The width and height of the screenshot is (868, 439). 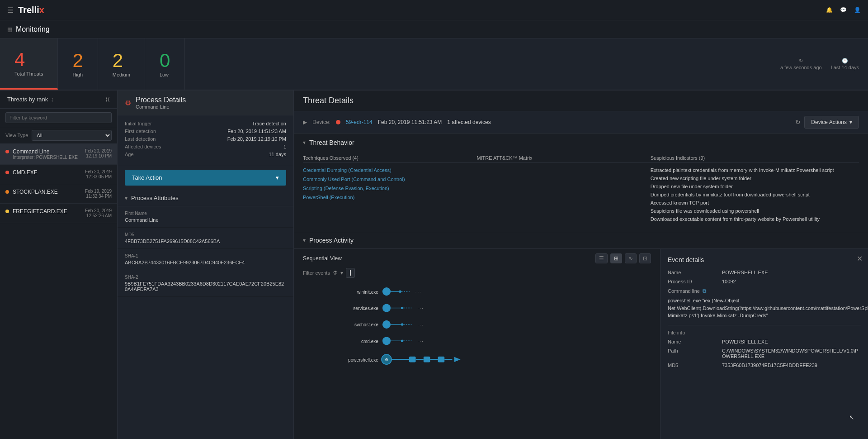 I want to click on process-activity-header: ▾ Process Activity, so click(x=581, y=241).